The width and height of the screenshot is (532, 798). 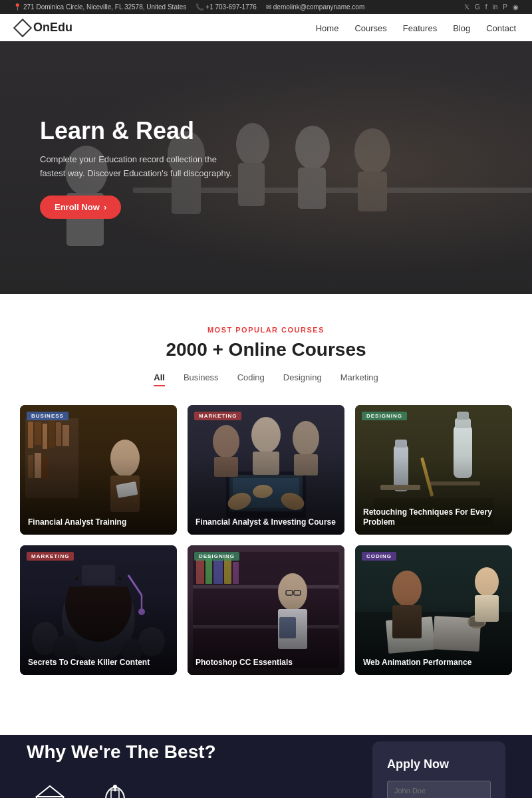 What do you see at coordinates (505, 7) in the screenshot?
I see `pinterest-icon: P` at bounding box center [505, 7].